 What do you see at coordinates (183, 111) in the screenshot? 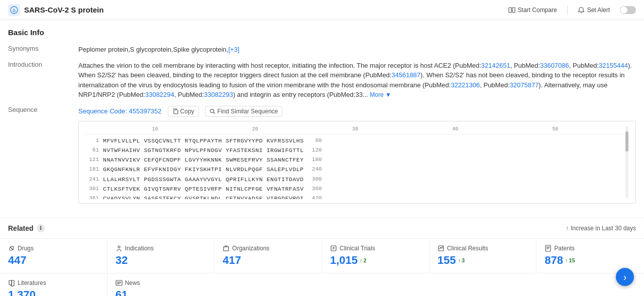
I see `copy-button: Copy` at bounding box center [183, 111].